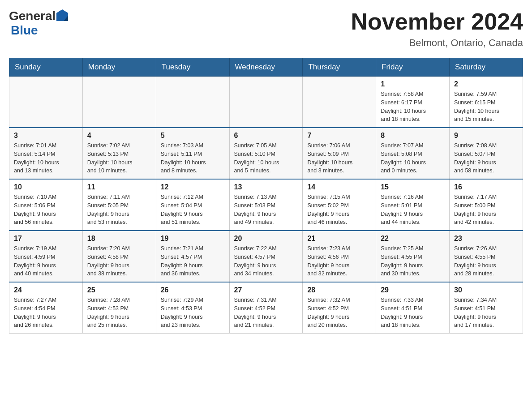  What do you see at coordinates (339, 67) in the screenshot?
I see `day-header-thursday: Thursday` at bounding box center [339, 67].